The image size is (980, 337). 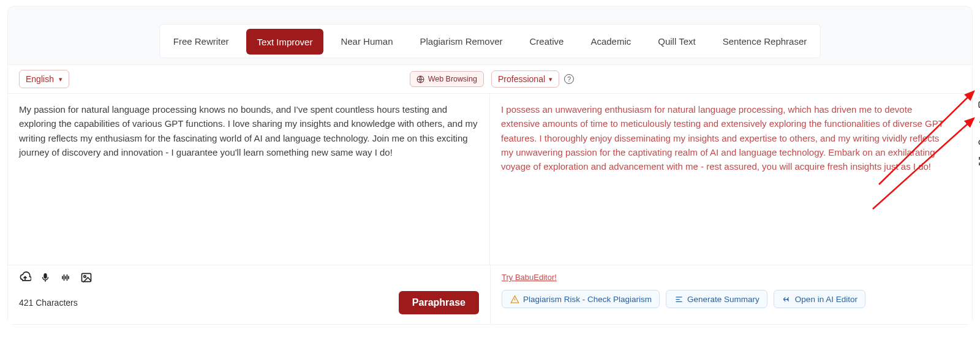 I want to click on try-babueditor-link: Try BabuEditor!, so click(x=529, y=277).